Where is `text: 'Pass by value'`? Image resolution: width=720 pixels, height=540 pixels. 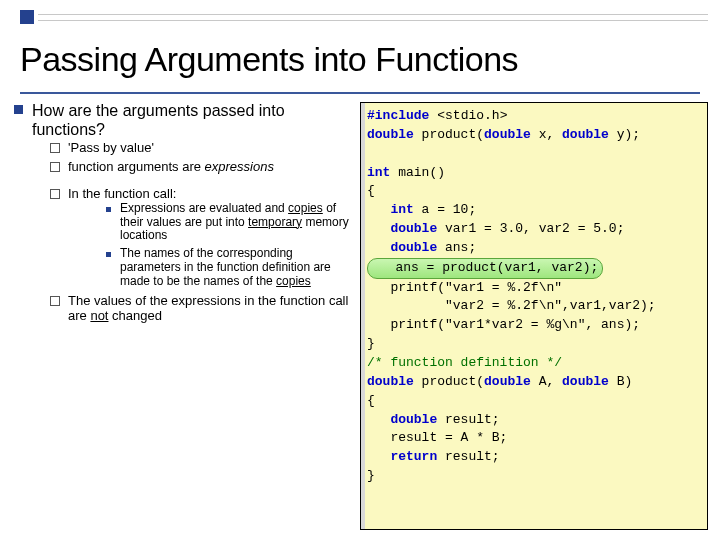
text: 'Pass by value' is located at coordinates (111, 148).